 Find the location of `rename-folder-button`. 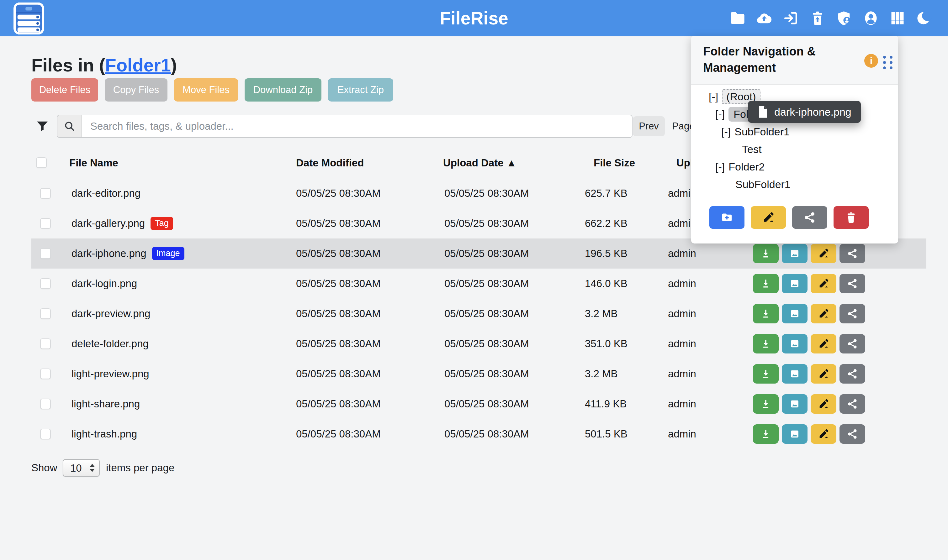

rename-folder-button is located at coordinates (769, 217).